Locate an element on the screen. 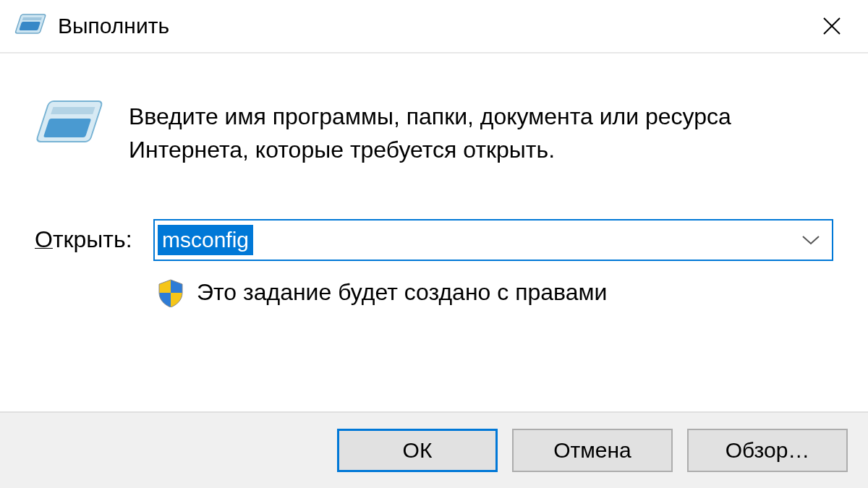 The image size is (868, 488). open-label: Открыть: is located at coordinates (85, 240).